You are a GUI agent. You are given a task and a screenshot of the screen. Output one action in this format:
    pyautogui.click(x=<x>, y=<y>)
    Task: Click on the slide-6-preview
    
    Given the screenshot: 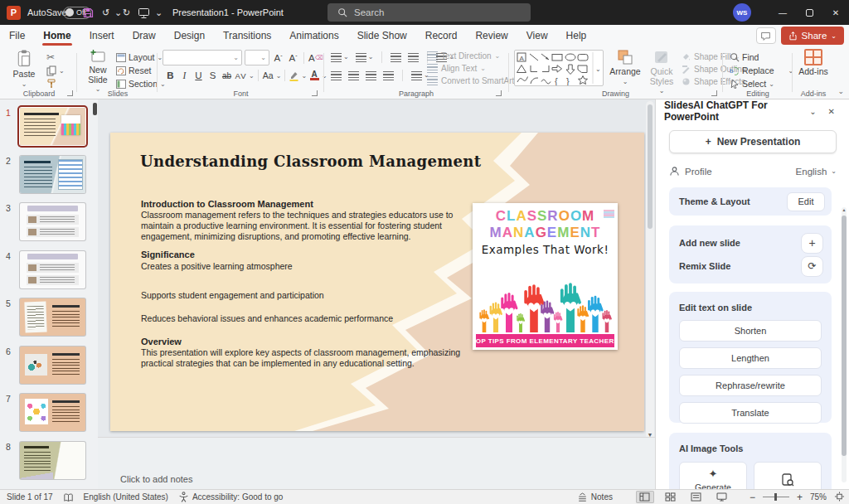 What is the action you would take?
    pyautogui.click(x=53, y=365)
    